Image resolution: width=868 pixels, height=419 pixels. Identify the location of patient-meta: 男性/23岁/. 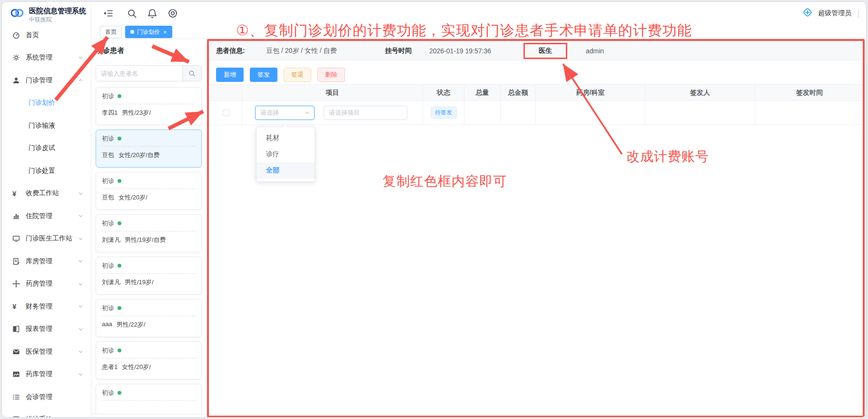
(136, 113).